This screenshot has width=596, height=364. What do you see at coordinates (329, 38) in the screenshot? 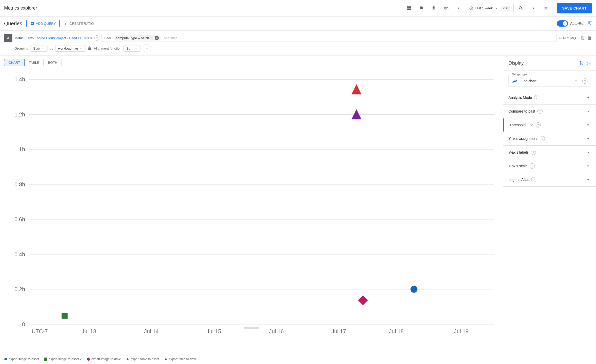
I see `filter-section: Filter compute_type = batch ✕ Add filter` at bounding box center [329, 38].